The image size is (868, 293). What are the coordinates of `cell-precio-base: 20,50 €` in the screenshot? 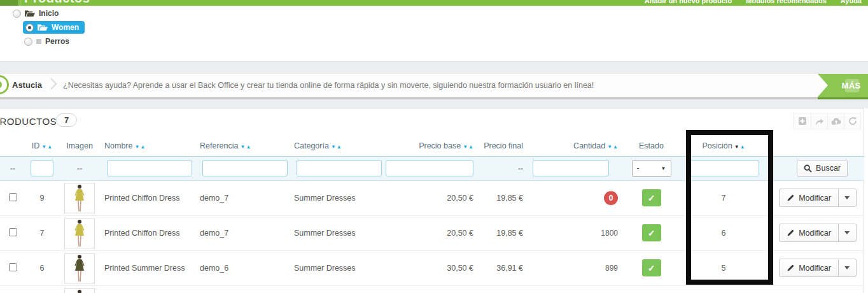 It's located at (431, 197).